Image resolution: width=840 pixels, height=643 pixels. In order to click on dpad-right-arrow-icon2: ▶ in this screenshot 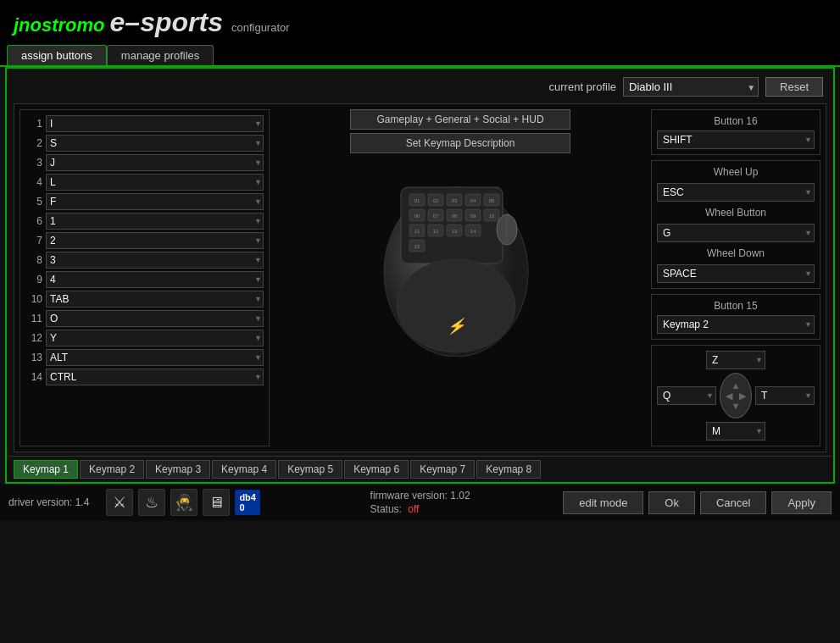, I will do `click(743, 396)`.